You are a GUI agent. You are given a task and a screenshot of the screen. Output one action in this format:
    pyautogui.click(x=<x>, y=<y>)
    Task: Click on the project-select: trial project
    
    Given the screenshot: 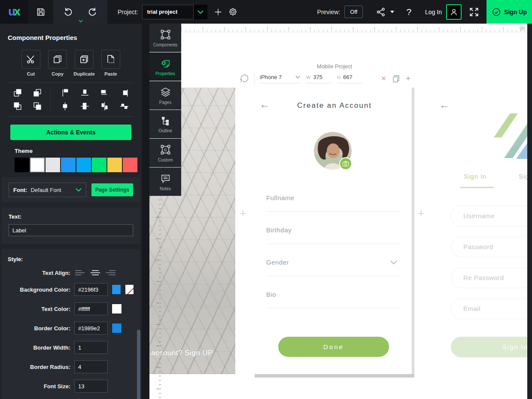 What is the action you would take?
    pyautogui.click(x=175, y=12)
    